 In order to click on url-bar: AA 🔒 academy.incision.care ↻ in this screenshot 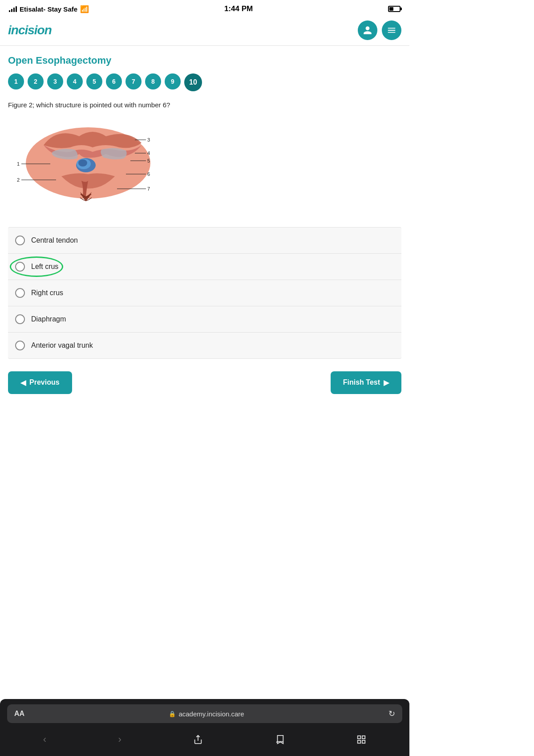, I will do `click(205, 714)`.